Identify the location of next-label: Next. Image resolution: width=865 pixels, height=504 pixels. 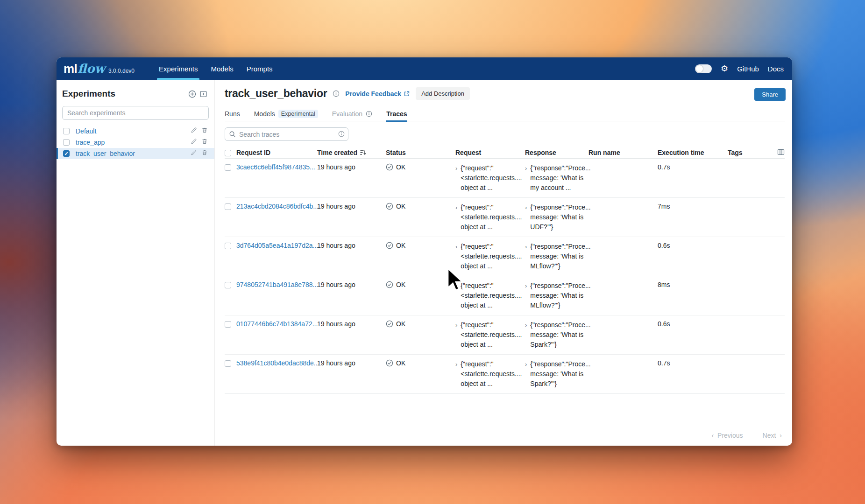
(770, 435).